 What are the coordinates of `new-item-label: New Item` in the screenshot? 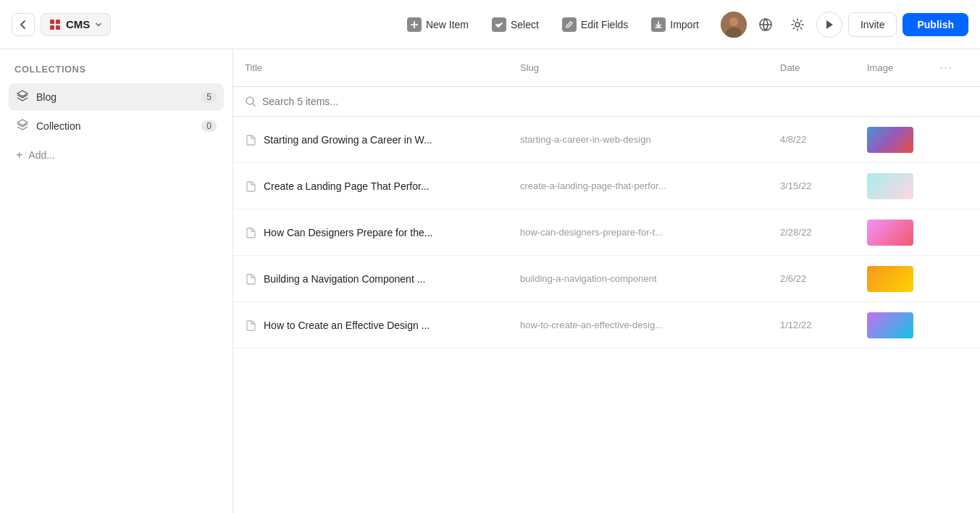 It's located at (448, 25).